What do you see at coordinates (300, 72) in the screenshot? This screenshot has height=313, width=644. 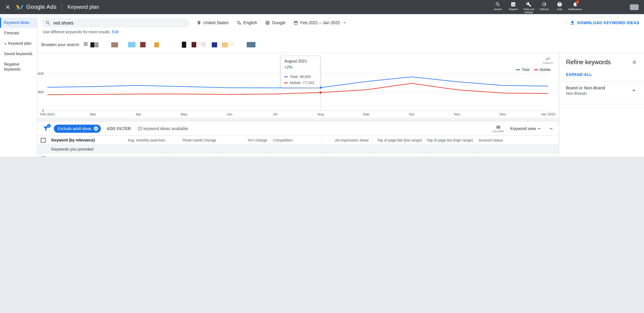 I see `chart-tooltip: August 2021 +2% Total: 98,690Mobile: 77,…` at bounding box center [300, 72].